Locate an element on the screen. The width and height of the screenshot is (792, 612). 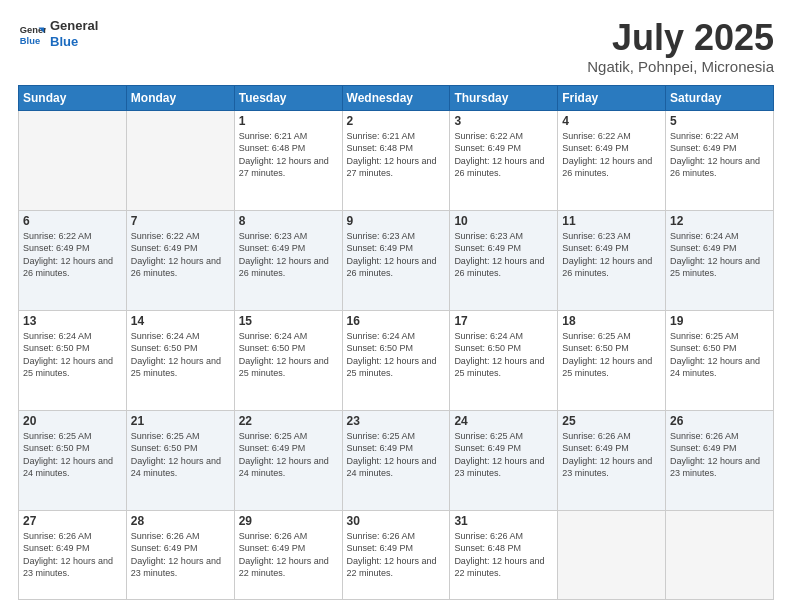
svg-text: Blue is located at coordinates (30, 41).